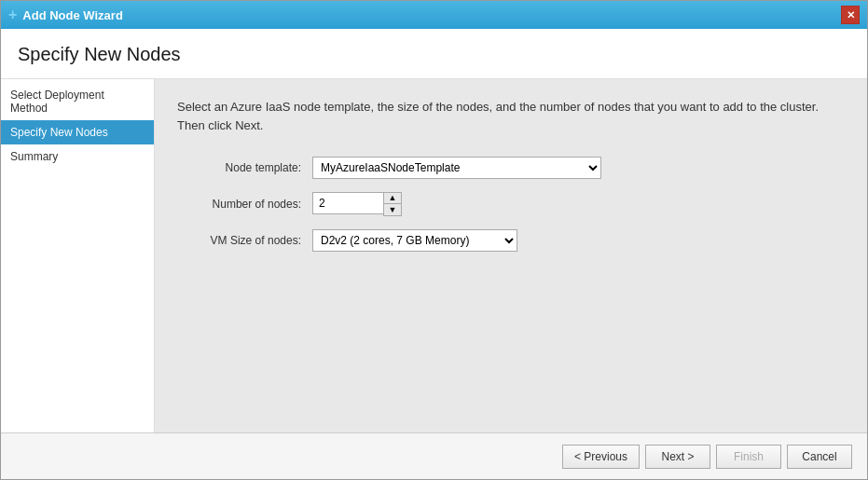  What do you see at coordinates (524, 204) in the screenshot?
I see `number-of-nodes-control: ▲ ▼` at bounding box center [524, 204].